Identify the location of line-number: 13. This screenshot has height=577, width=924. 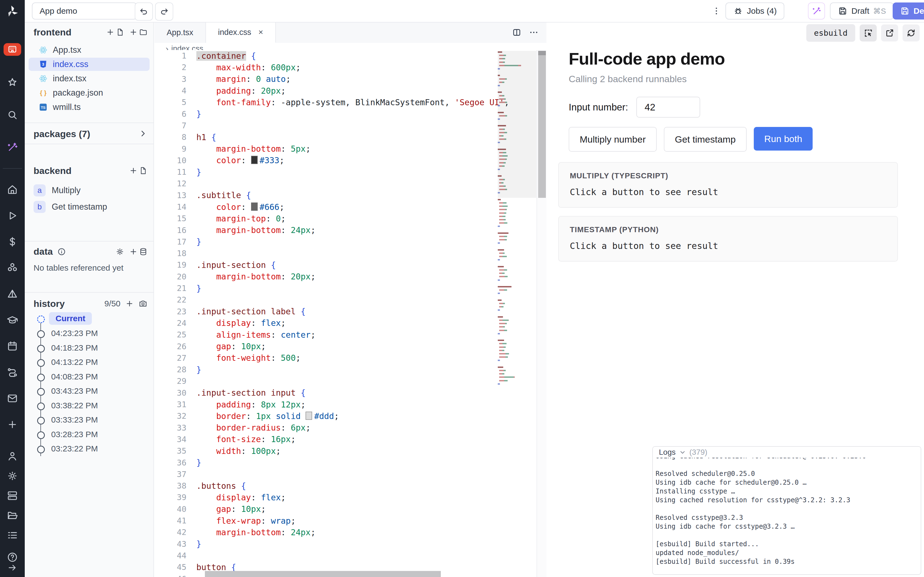
(176, 195).